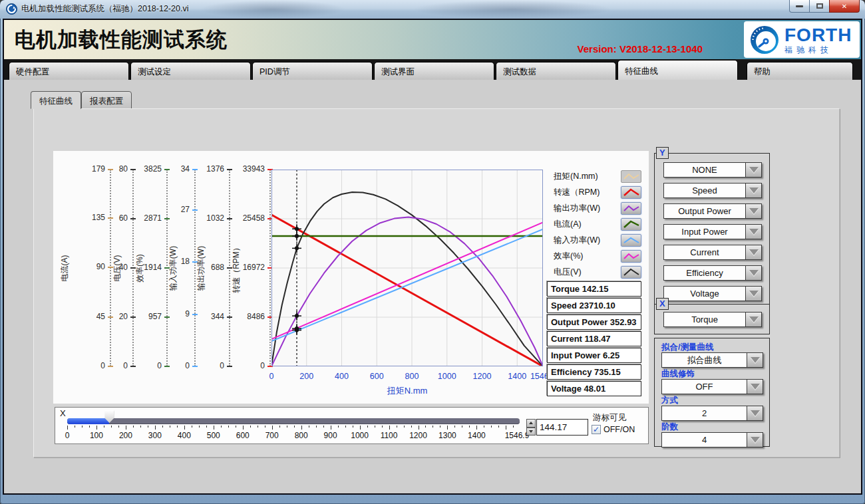  What do you see at coordinates (712, 414) in the screenshot?
I see `method-selector: 2` at bounding box center [712, 414].